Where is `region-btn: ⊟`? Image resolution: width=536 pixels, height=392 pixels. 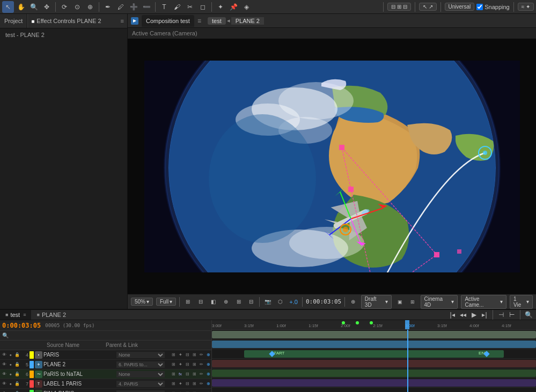 region-btn: ⊟ is located at coordinates (201, 302).